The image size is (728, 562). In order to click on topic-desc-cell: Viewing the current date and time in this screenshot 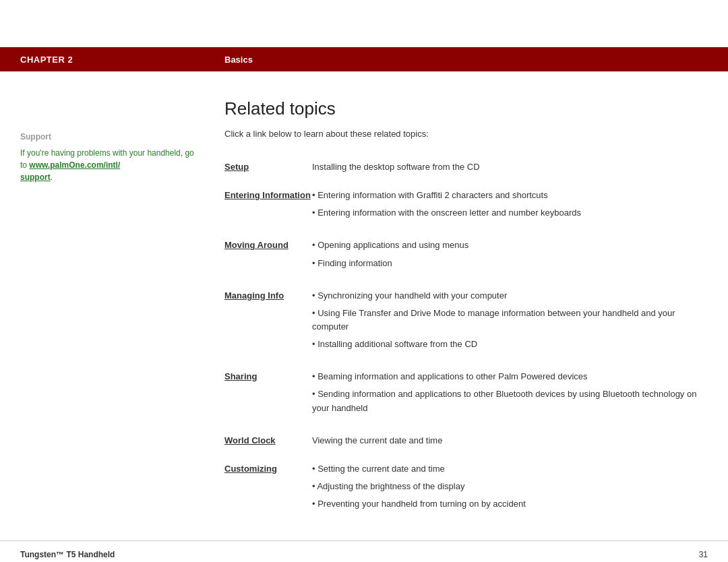, I will do `click(510, 443)`.